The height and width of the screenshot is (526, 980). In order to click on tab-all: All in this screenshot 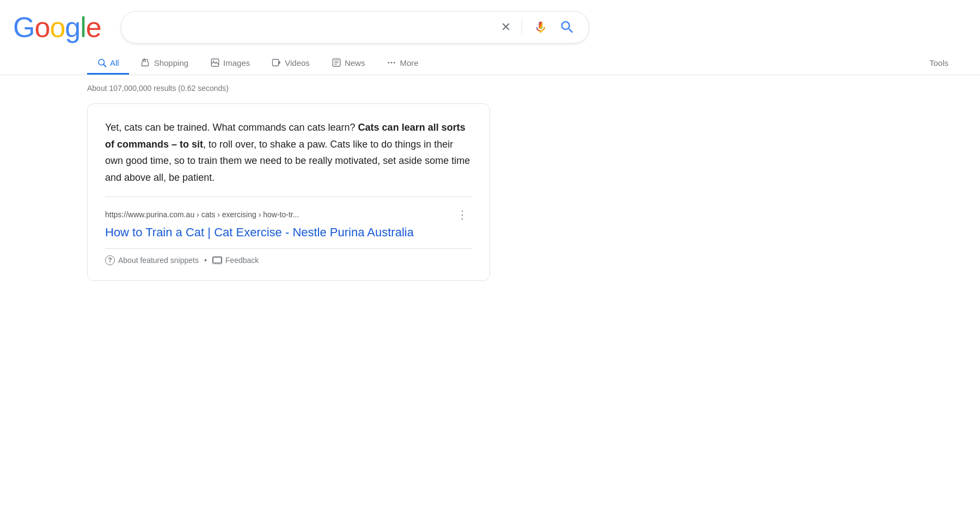, I will do `click(108, 63)`.